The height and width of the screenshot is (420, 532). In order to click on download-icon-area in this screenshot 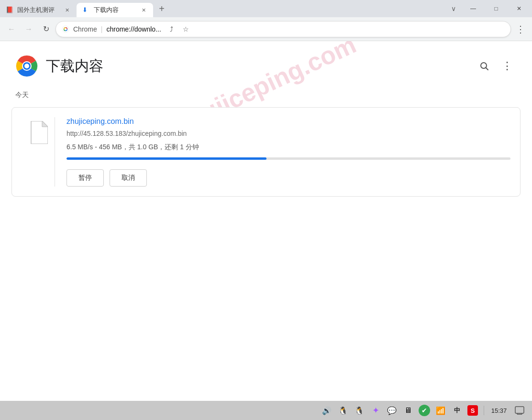, I will do `click(38, 152)`.